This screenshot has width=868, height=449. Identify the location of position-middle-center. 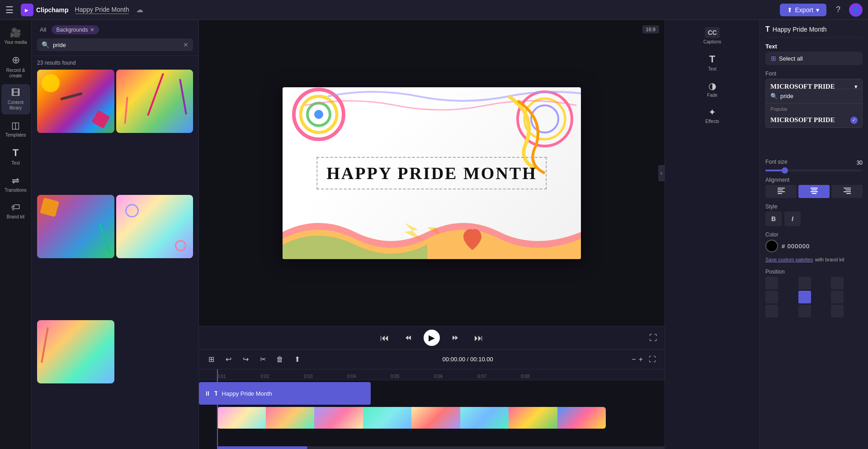
(805, 297).